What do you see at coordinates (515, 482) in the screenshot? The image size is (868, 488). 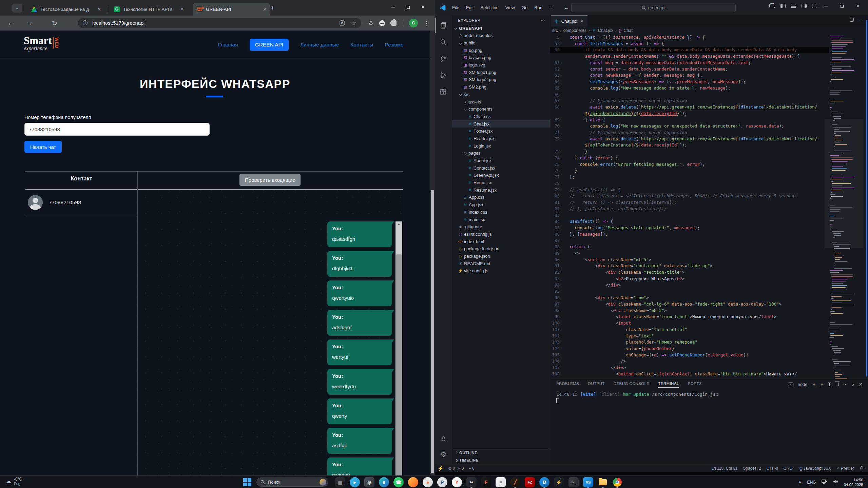 I see `taskbar-icon-pen-app: ╱` at bounding box center [515, 482].